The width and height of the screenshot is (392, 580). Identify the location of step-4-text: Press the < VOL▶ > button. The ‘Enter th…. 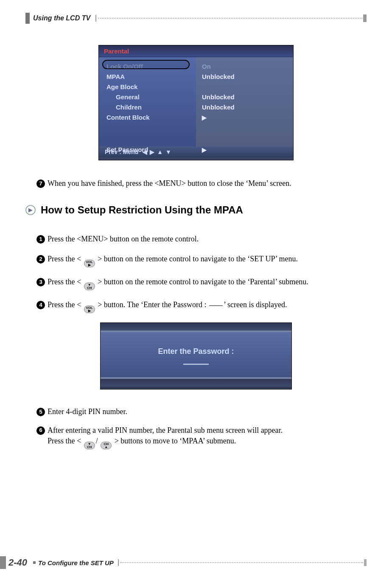
(207, 306).